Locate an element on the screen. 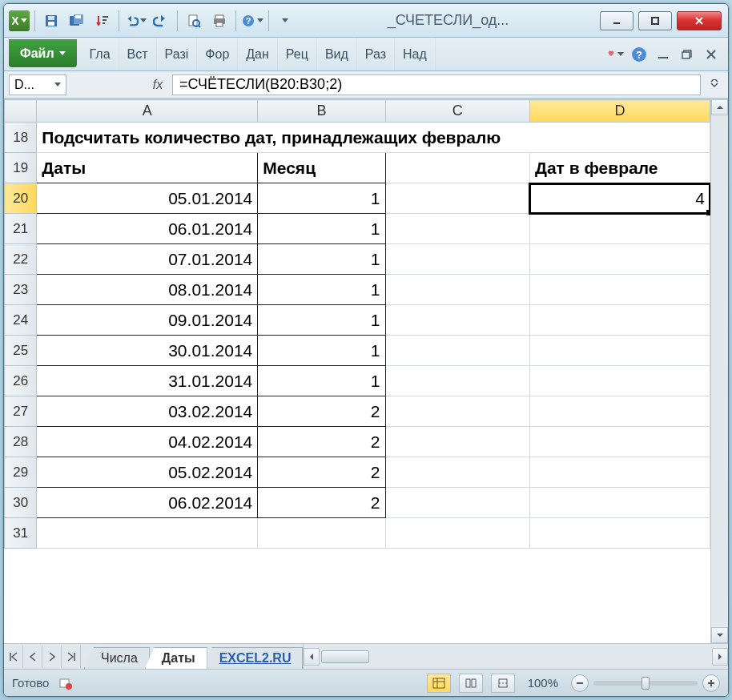  minimize-doc-icon is located at coordinates (663, 54).